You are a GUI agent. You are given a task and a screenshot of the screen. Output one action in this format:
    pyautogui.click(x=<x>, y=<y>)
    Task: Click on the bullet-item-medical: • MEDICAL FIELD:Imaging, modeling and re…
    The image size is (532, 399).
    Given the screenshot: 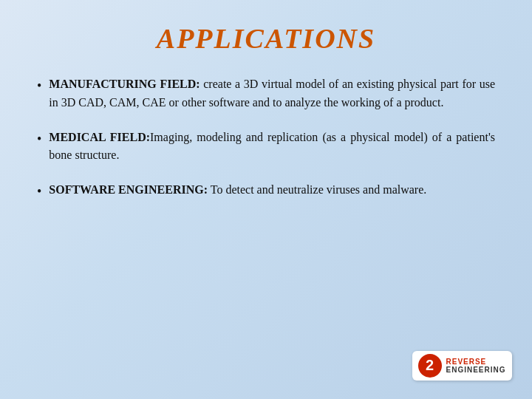 What is the action you would take?
    pyautogui.click(x=266, y=147)
    